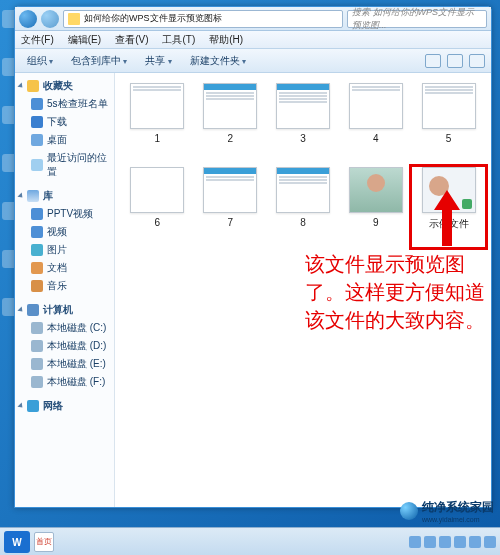 Image resolution: width=500 pixels, height=555 pixels. I want to click on sidebar-favorites-header: 收藏夹, so click(64, 86).